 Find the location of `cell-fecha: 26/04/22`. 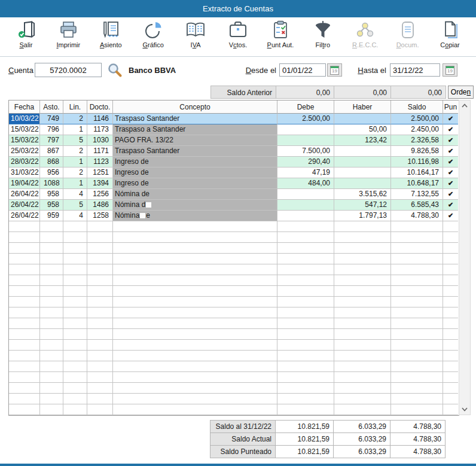

cell-fecha: 26/04/22 is located at coordinates (25, 216).